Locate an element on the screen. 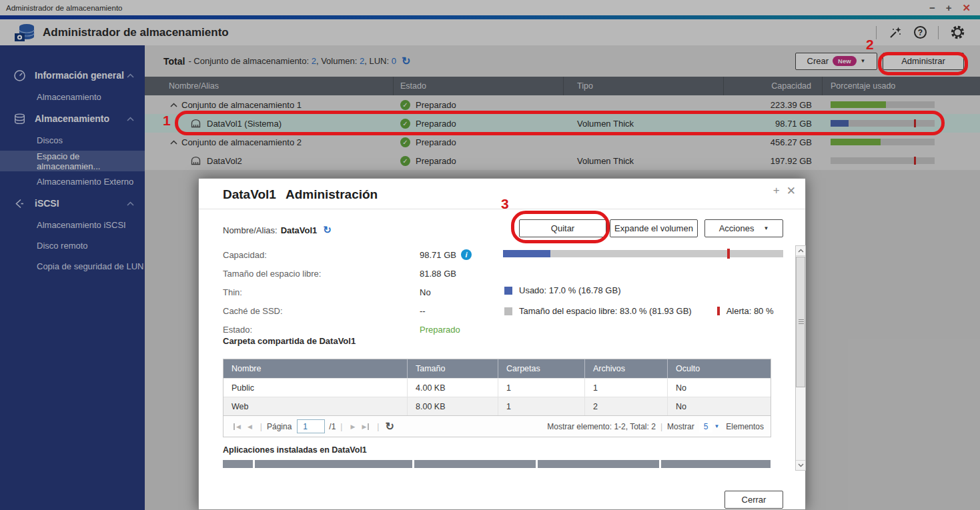  alert-swatch is located at coordinates (718, 311).